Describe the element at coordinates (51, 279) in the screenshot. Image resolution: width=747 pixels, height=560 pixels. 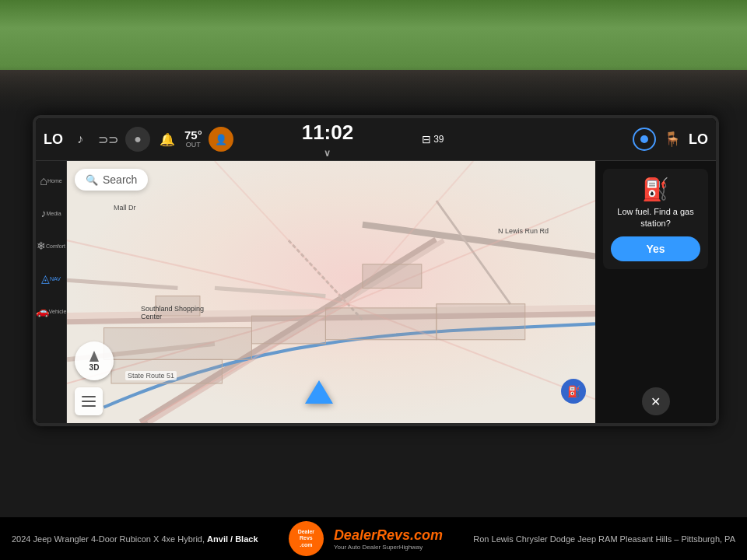
I see `sidebar-item-nav: ◬ NAV` at that location.